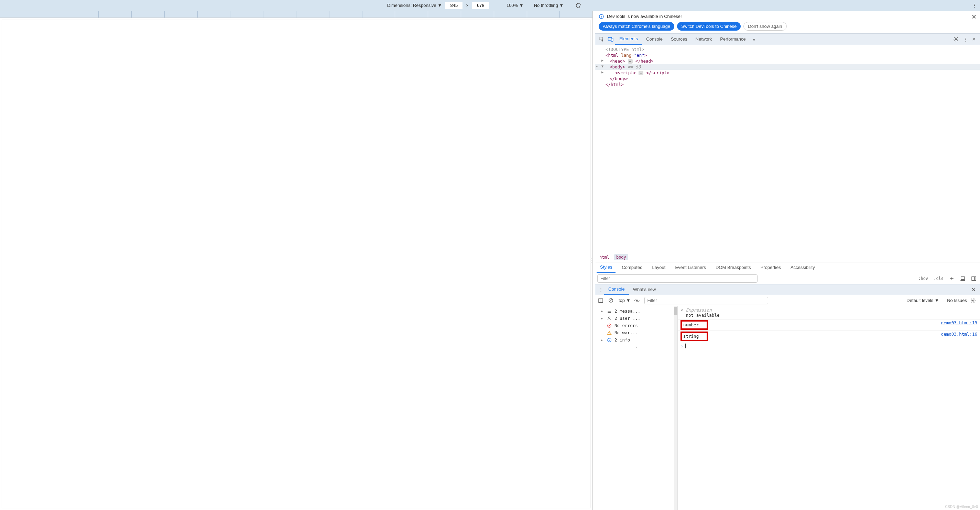  What do you see at coordinates (454, 5) in the screenshot?
I see `width-input` at bounding box center [454, 5].